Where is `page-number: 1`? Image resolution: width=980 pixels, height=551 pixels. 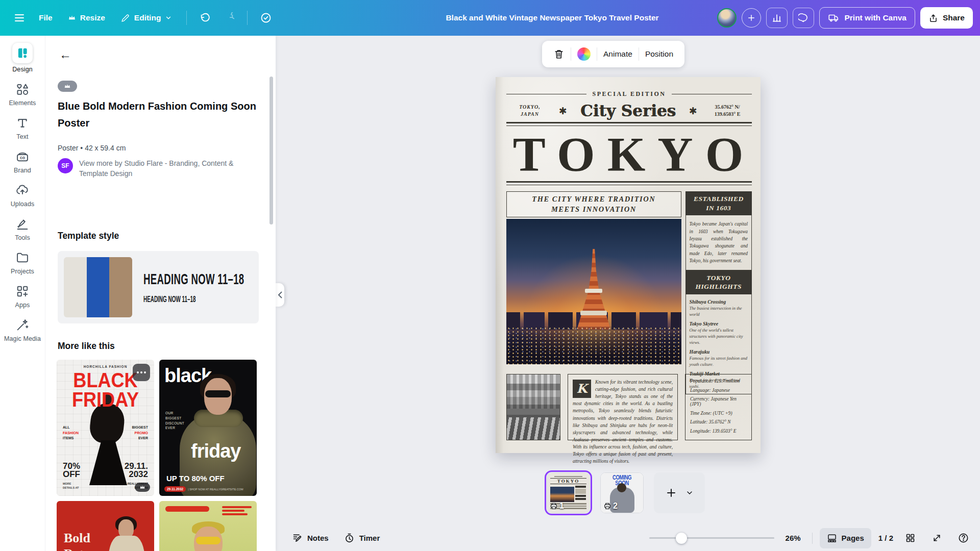 page-number: 1 is located at coordinates (561, 506).